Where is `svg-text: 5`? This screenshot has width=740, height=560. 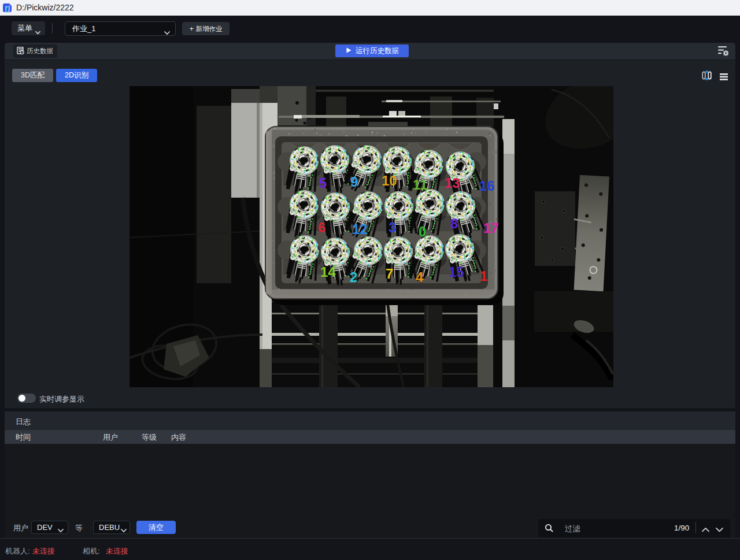
svg-text: 5 is located at coordinates (323, 183).